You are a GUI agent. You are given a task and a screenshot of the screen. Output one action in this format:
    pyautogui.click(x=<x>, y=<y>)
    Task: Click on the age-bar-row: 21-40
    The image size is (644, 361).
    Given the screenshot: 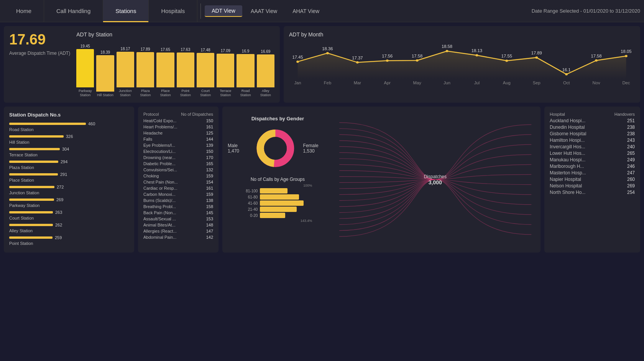 What is the action you would take?
    pyautogui.click(x=278, y=209)
    